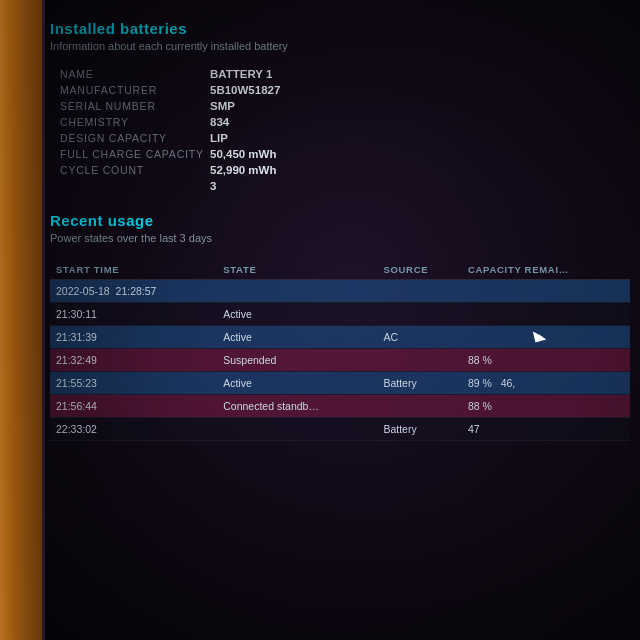 The width and height of the screenshot is (640, 640). I want to click on table-row: 21:56:44 Connected standb… 88 %, so click(340, 406).